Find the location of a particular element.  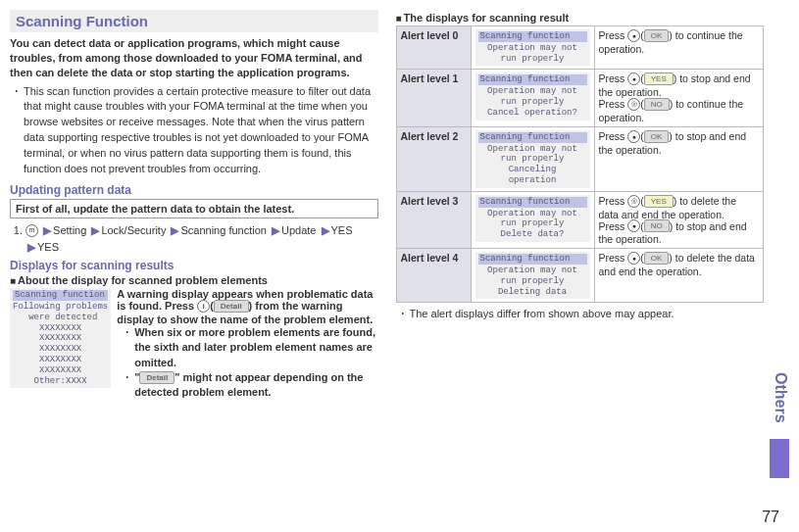

updating-note-box: First of all, update the pattern data to… is located at coordinates (194, 209).